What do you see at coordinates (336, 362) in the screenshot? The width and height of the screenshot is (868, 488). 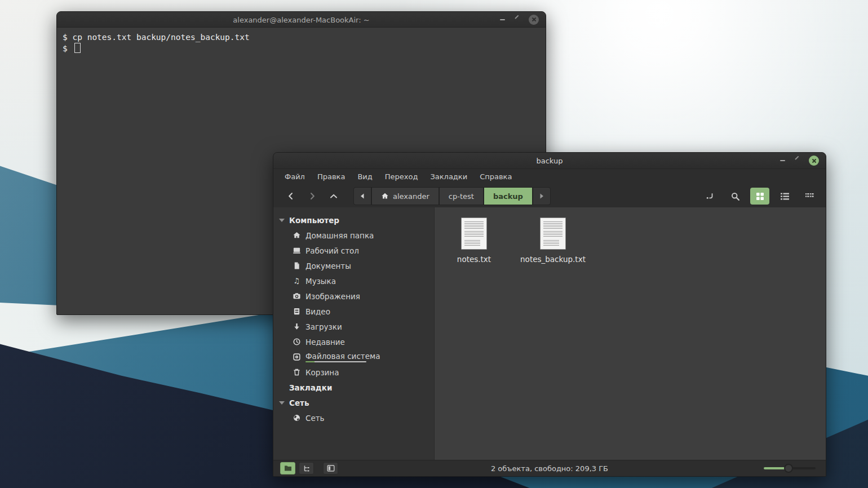 I see `disk-usage-bar` at bounding box center [336, 362].